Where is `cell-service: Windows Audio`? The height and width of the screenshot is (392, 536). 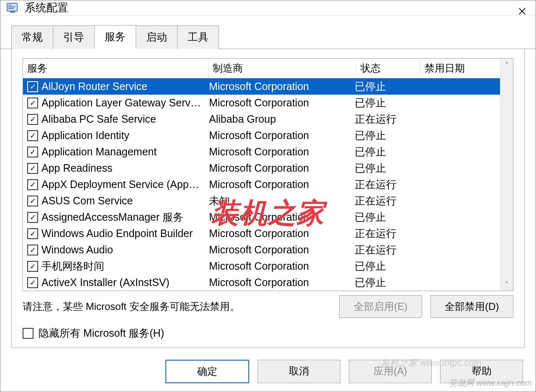
cell-service: Windows Audio is located at coordinates (122, 250).